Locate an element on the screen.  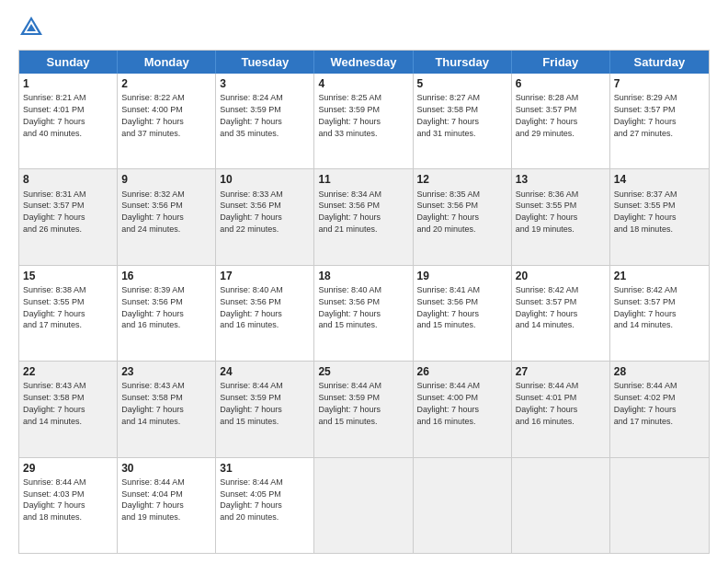
day-number: 19 is located at coordinates (462, 276).